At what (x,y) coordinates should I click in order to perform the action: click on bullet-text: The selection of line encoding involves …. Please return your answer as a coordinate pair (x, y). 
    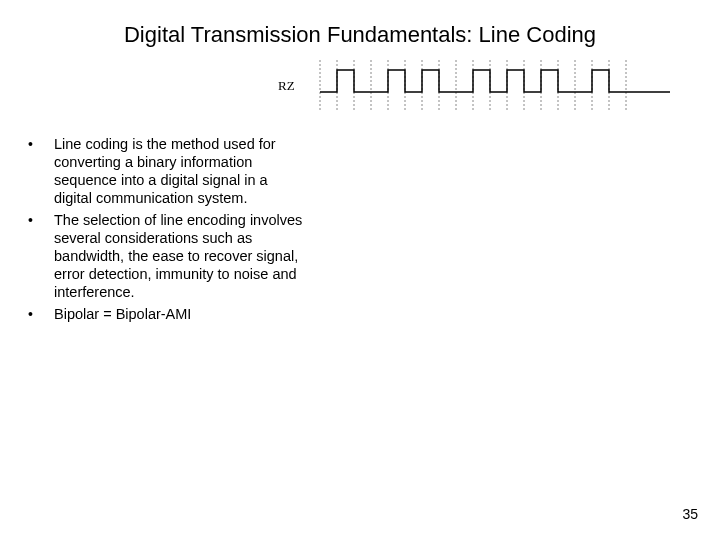
    Looking at the image, I should click on (181, 256).